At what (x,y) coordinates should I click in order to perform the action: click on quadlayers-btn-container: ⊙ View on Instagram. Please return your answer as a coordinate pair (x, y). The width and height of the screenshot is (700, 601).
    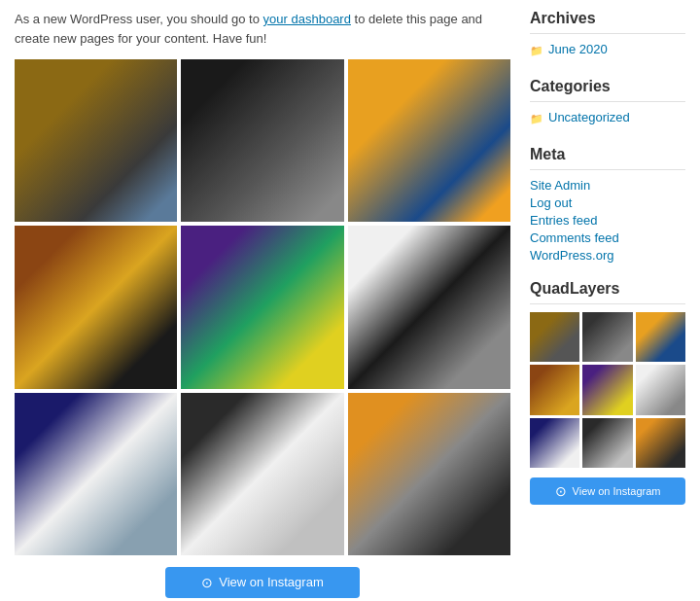
    Looking at the image, I should click on (608, 491).